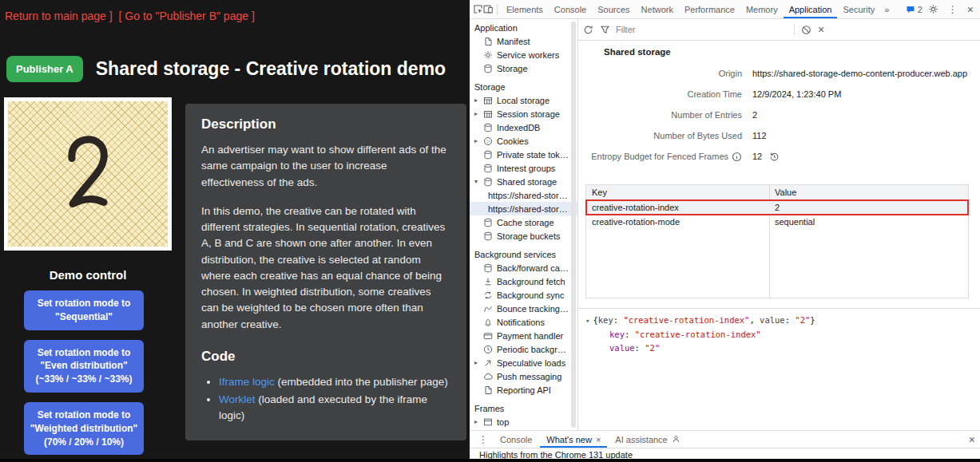 The height and width of the screenshot is (462, 980). I want to click on return-to-main-link: Return to main page ], so click(59, 16).